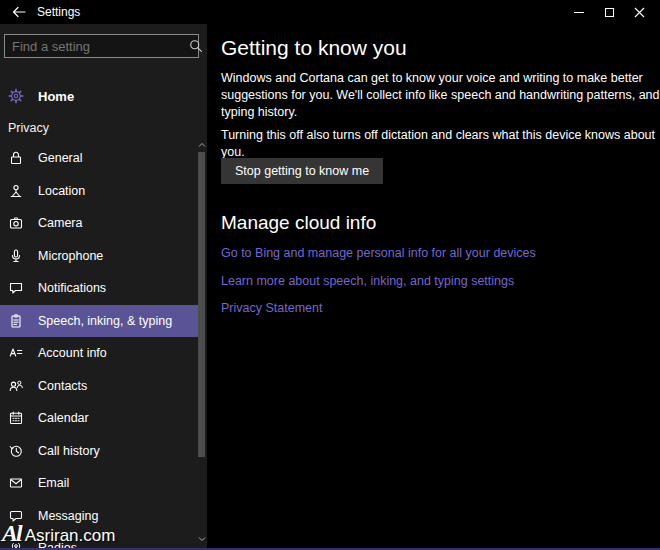  I want to click on location-icon, so click(16, 191).